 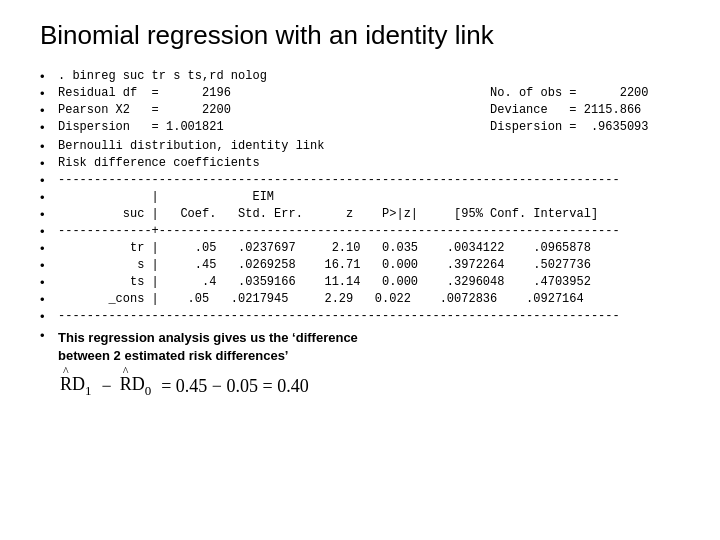 I want to click on bullet-row-12: • s | .45 .0269258 16.71 0.000 .3972264 …, so click(x=360, y=266).